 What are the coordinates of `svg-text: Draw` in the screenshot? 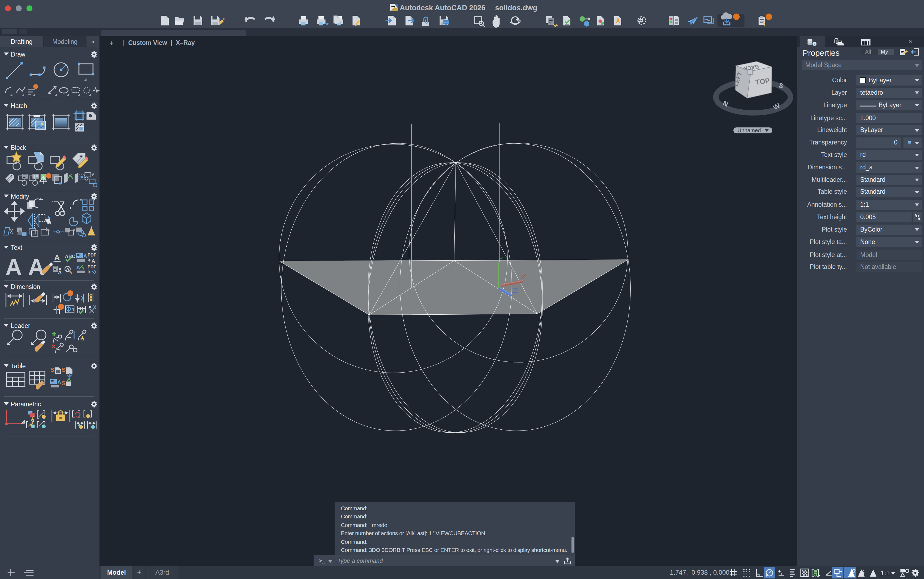 It's located at (18, 54).